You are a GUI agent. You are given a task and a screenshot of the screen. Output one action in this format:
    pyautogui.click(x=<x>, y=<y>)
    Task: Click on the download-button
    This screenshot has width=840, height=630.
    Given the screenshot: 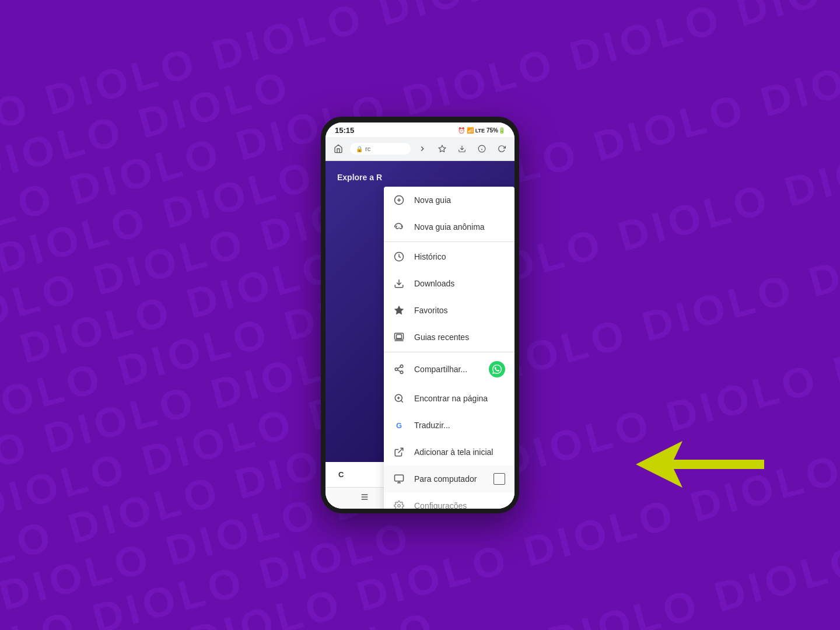 What is the action you would take?
    pyautogui.click(x=462, y=149)
    